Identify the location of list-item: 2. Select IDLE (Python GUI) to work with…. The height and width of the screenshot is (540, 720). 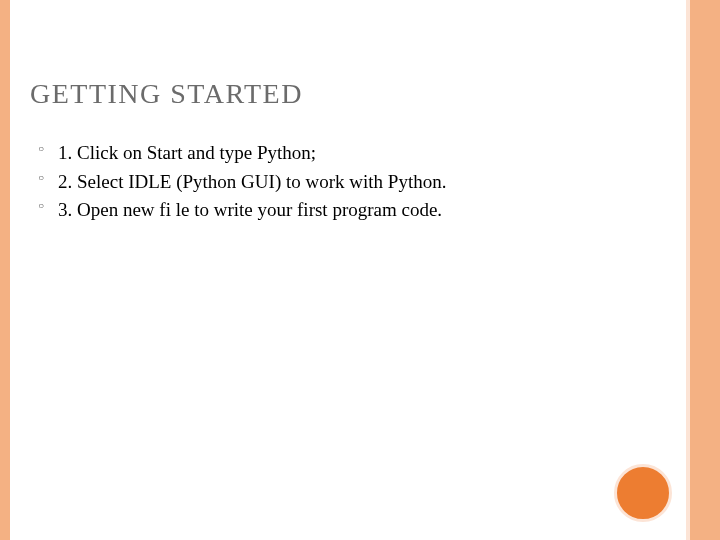
(344, 182).